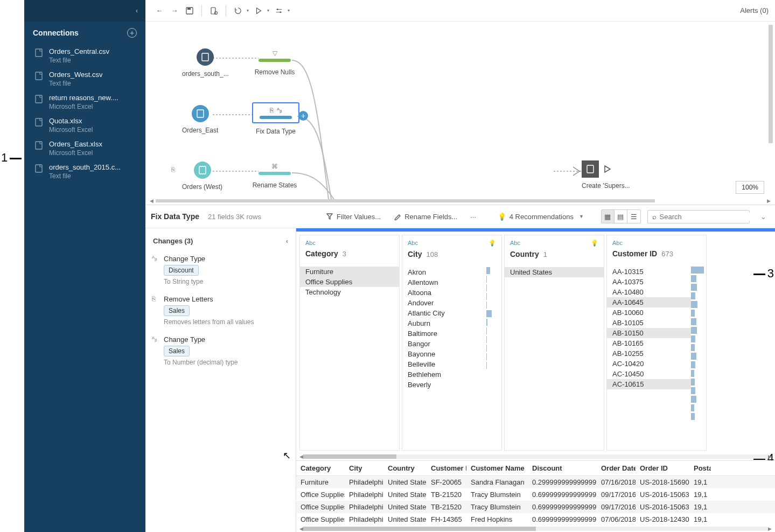 This screenshot has width=775, height=532. What do you see at coordinates (350, 282) in the screenshot?
I see `profile-value: Office Supplies` at bounding box center [350, 282].